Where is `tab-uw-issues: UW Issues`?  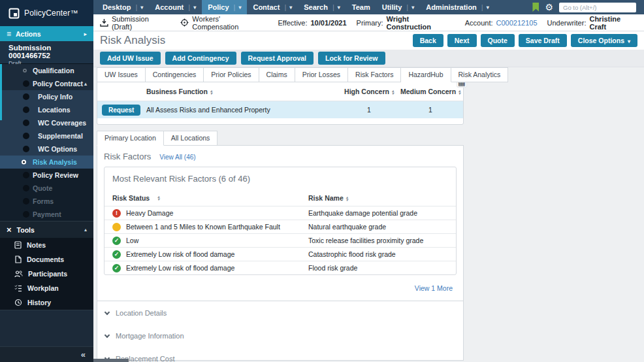
tab-uw-issues: UW Issues is located at coordinates (121, 74).